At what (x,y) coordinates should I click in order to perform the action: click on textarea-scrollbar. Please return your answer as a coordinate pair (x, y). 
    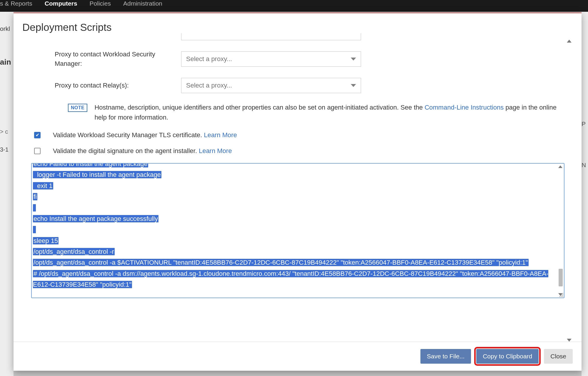
    Looking at the image, I should click on (560, 231).